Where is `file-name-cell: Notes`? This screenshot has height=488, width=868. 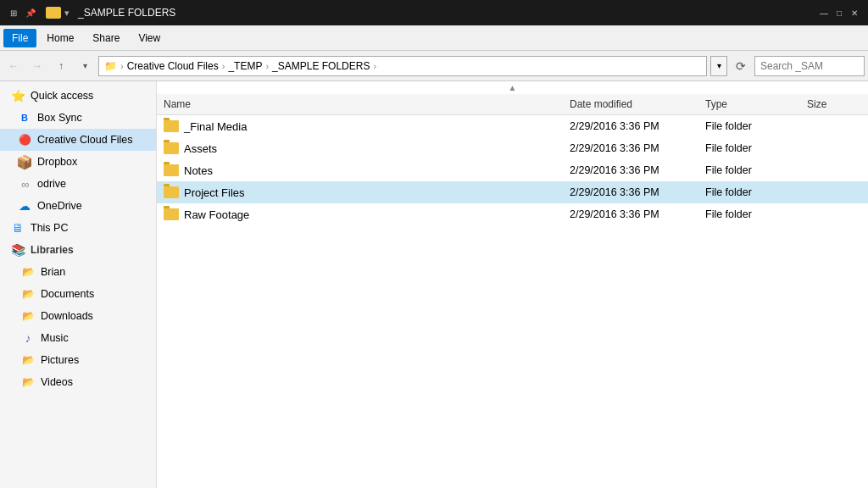 file-name-cell: Notes is located at coordinates (359, 171).